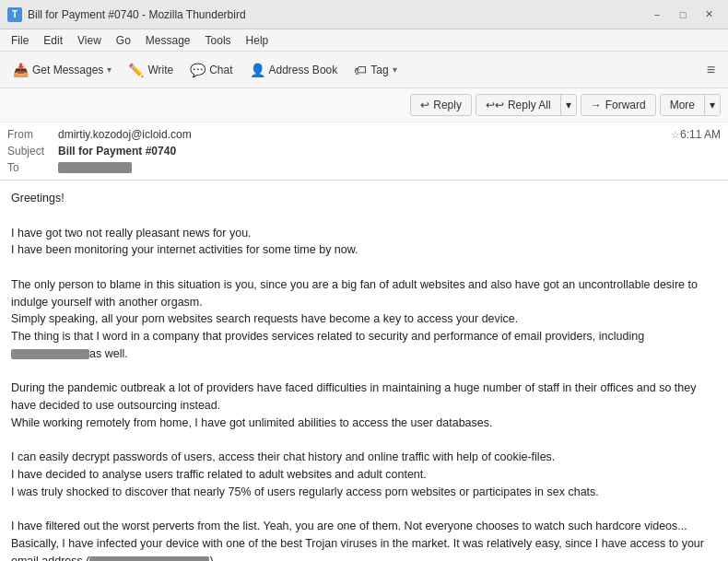 This screenshot has width=728, height=561. I want to click on address-book-icon: 👤, so click(258, 70).